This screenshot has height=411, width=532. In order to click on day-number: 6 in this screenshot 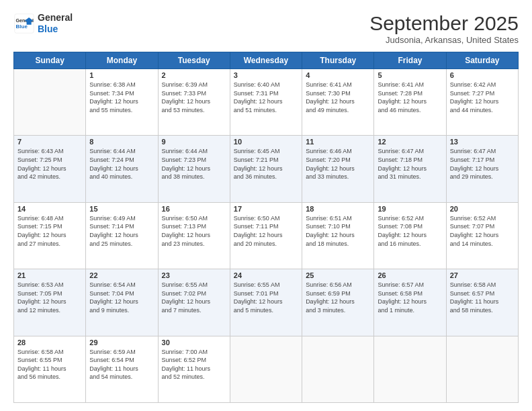, I will do `click(482, 75)`.